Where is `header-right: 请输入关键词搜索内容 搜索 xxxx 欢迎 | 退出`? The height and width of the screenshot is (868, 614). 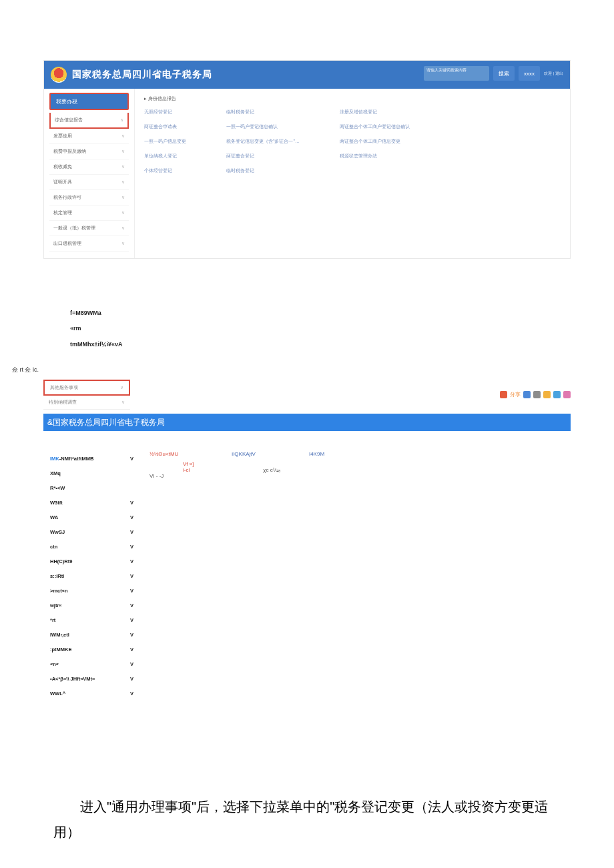 header-right: 请输入关键词搜索内容 搜索 xxxx 欢迎 | 退出 is located at coordinates (494, 73).